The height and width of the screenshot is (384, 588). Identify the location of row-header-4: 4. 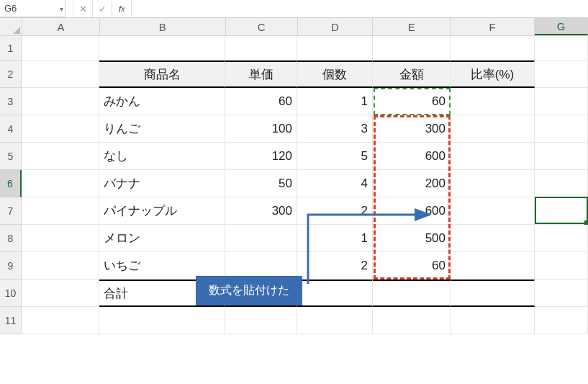
(11, 129).